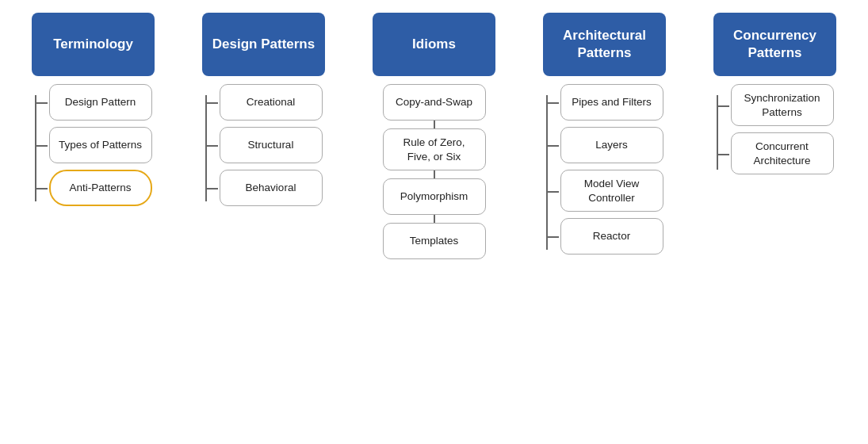 This screenshot has width=868, height=444. I want to click on item-behavioral: Behavioral, so click(271, 188).